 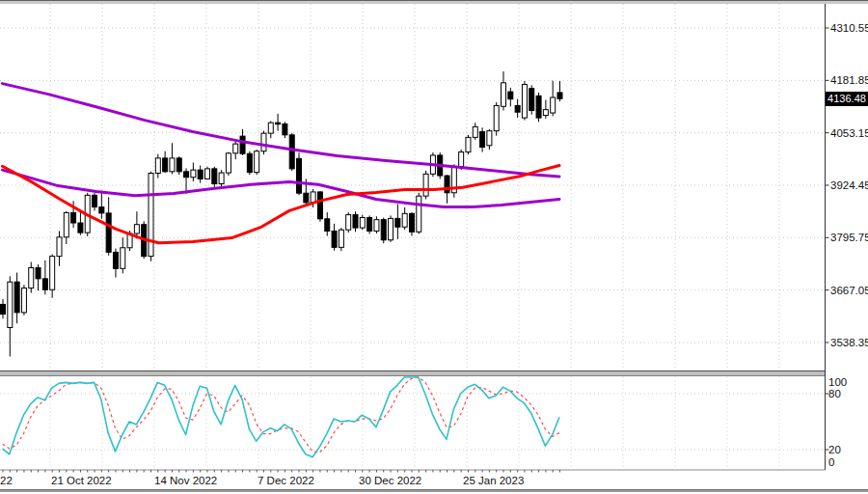 I want to click on oscillator-axis-label: 0, so click(x=831, y=462).